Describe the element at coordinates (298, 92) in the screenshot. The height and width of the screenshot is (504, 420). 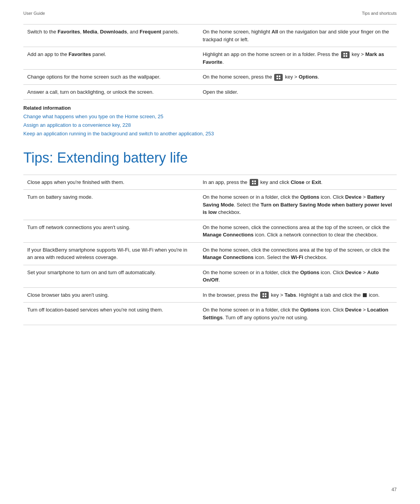
I see `instruction-cell: Open the slider.` at that location.